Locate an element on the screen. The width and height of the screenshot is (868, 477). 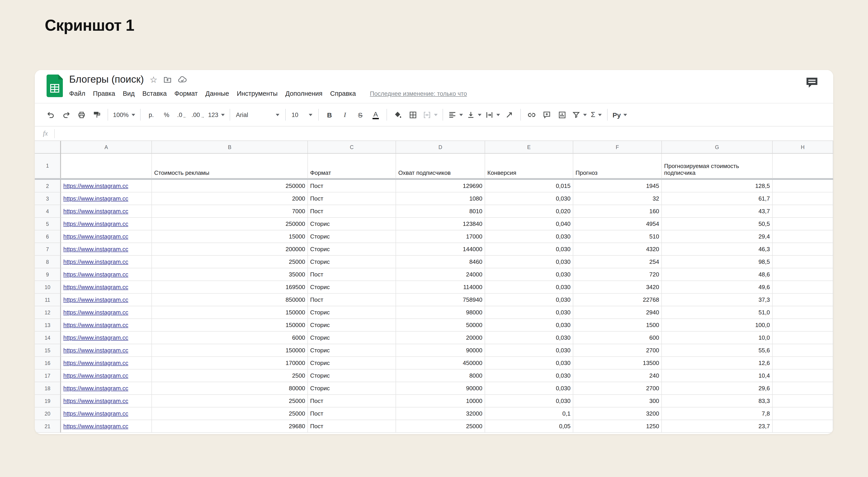
insert-chart-icon is located at coordinates (562, 115).